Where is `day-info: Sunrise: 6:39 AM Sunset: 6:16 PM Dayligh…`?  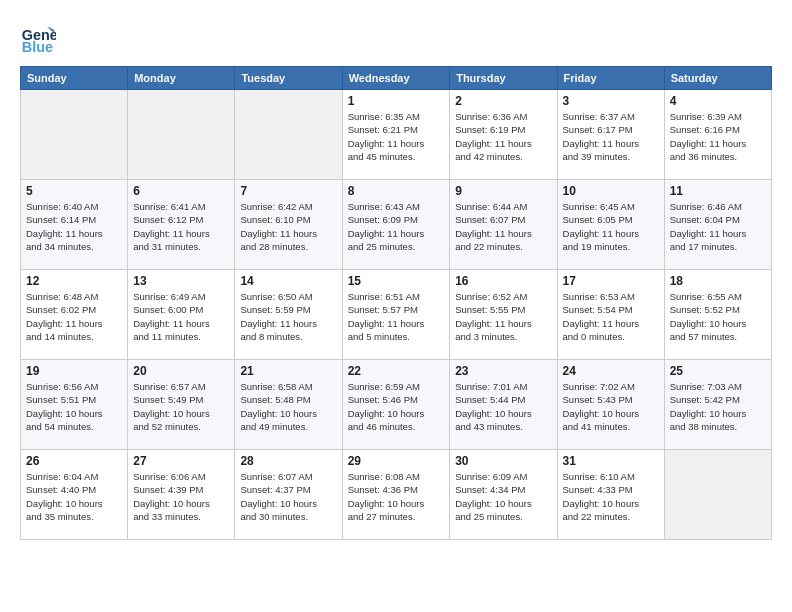
day-info: Sunrise: 6:39 AM Sunset: 6:16 PM Dayligh… is located at coordinates (718, 136).